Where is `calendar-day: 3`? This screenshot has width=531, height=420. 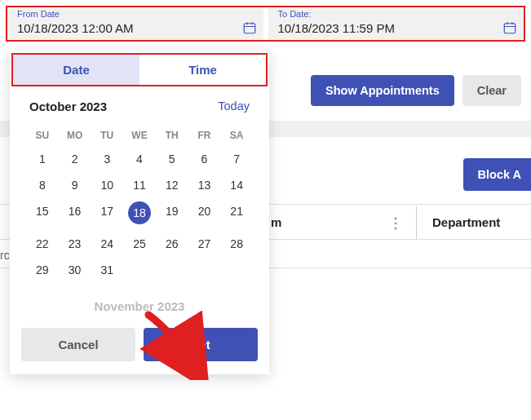 calendar-day: 3 is located at coordinates (107, 159).